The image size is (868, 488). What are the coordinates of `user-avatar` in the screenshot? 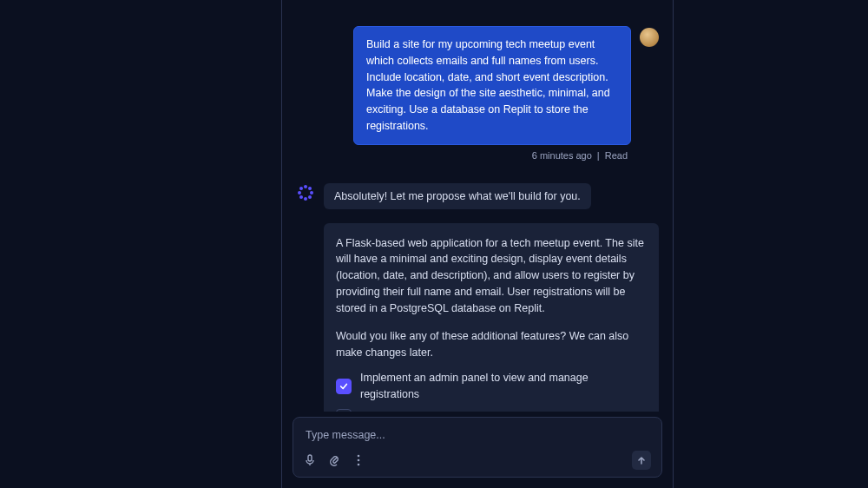 It's located at (649, 37).